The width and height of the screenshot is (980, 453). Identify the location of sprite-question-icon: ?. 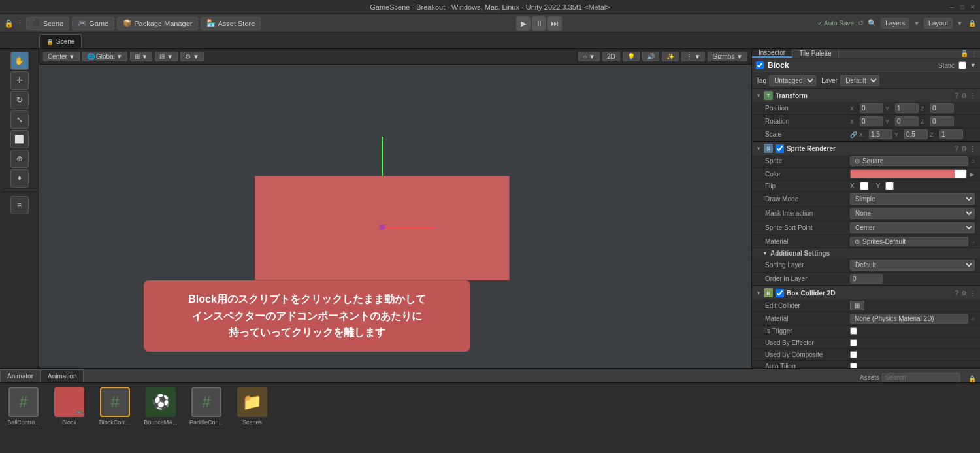
(956, 149).